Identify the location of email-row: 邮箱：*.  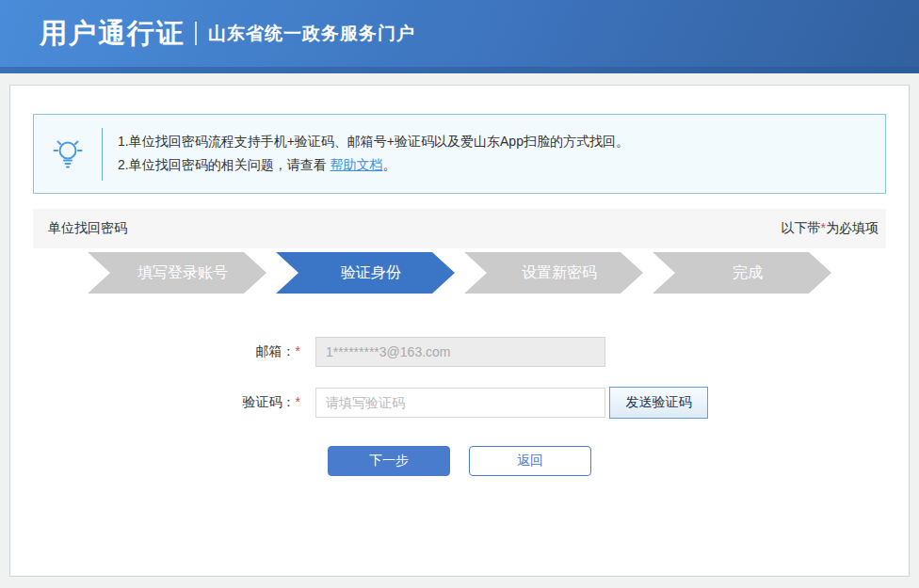
(460, 352).